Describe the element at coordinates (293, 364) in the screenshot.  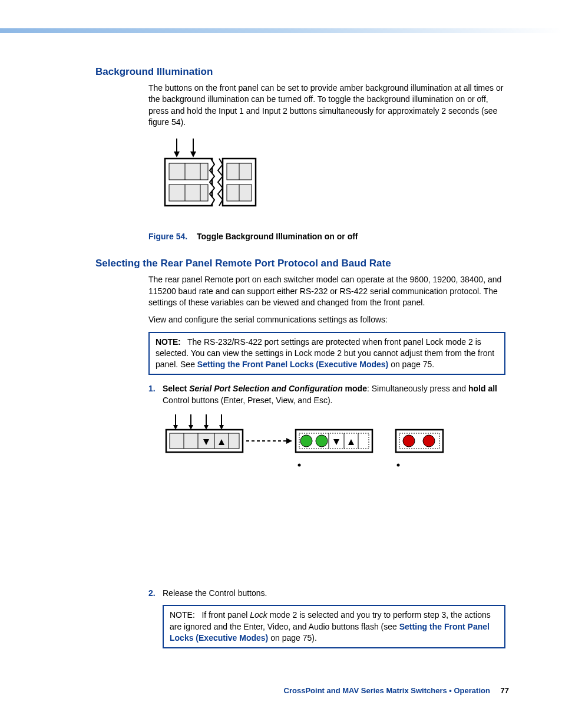
I see `link-front-panel-locks-1: Setting the Front Panel Locks (Executive…` at that location.